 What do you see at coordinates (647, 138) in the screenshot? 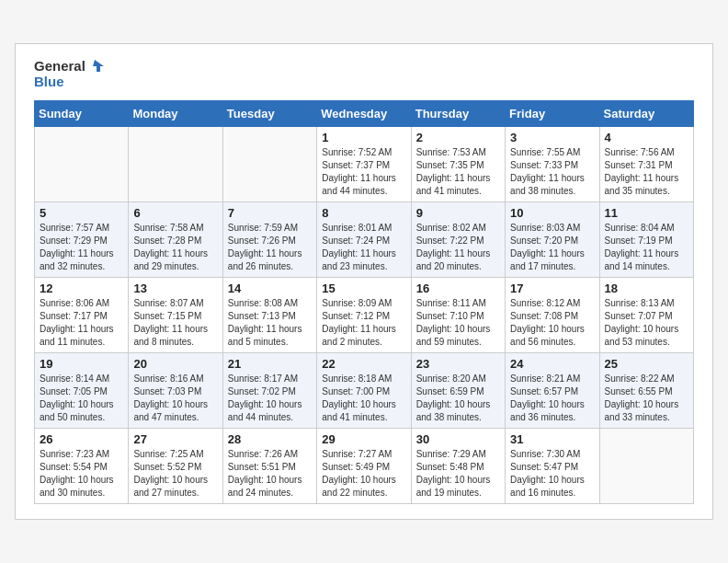
I see `day-number: 4` at bounding box center [647, 138].